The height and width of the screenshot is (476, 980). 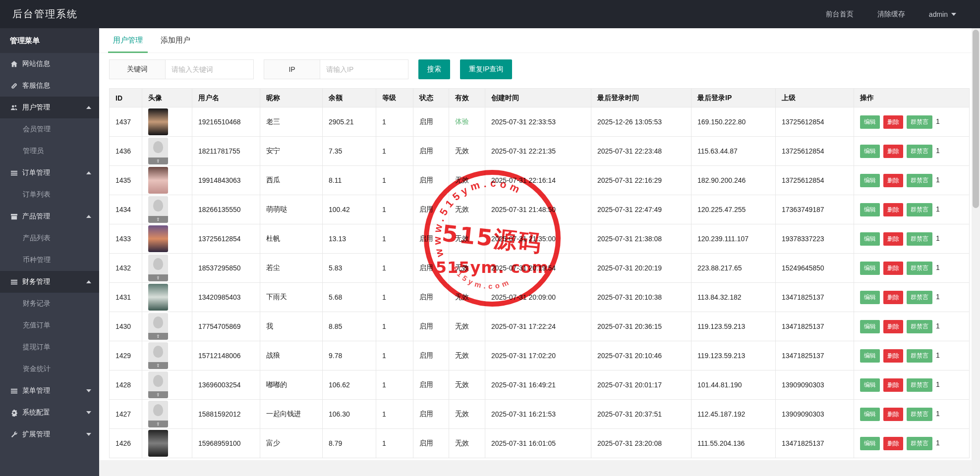 What do you see at coordinates (815, 327) in the screenshot?
I see `cell-parent: 13471825137` at bounding box center [815, 327].